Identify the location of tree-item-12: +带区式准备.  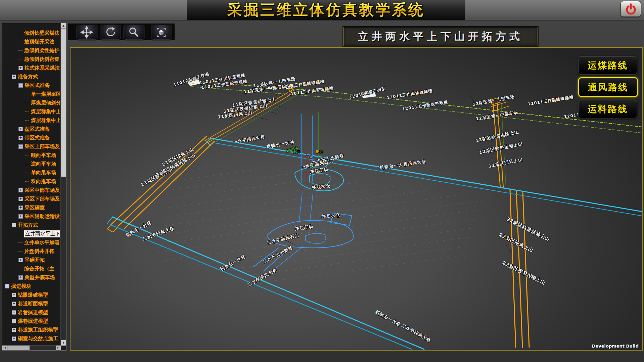
(32, 138).